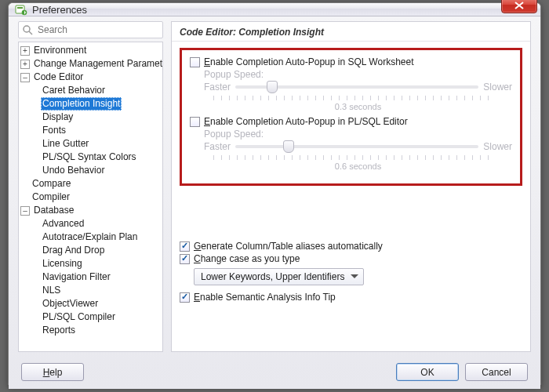  I want to click on tree-hscrollbar, so click(91, 351).